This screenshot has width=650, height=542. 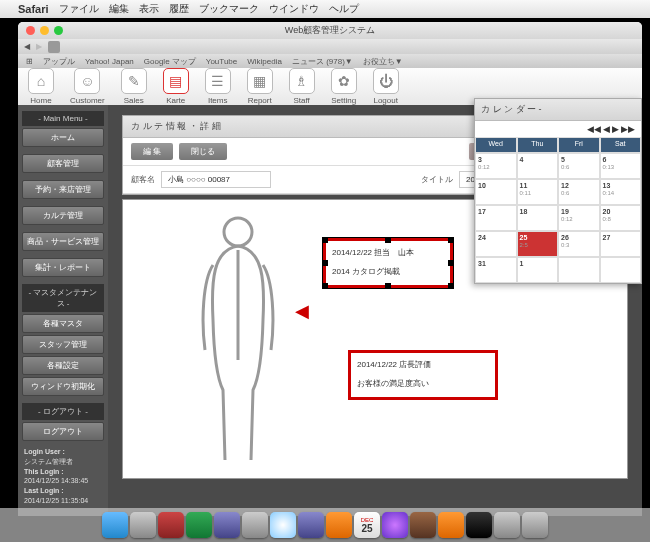 What do you see at coordinates (79, 9) in the screenshot?
I see `menu-file: ファイル` at bounding box center [79, 9].